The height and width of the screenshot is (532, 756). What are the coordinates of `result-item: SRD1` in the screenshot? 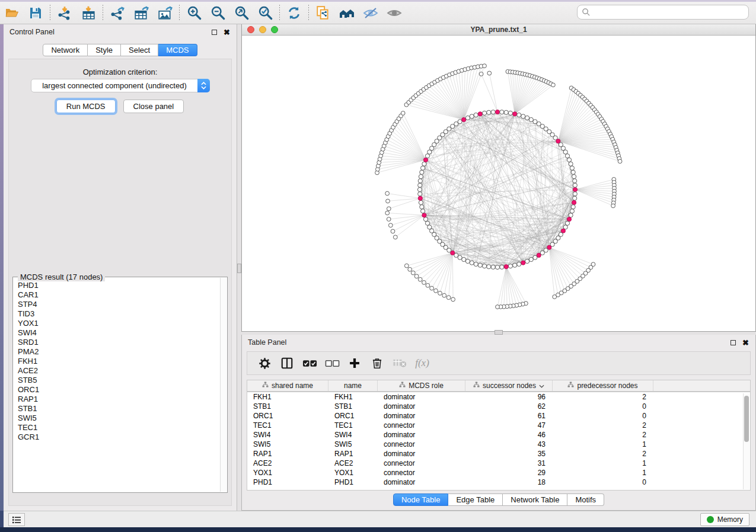 It's located at (119, 342).